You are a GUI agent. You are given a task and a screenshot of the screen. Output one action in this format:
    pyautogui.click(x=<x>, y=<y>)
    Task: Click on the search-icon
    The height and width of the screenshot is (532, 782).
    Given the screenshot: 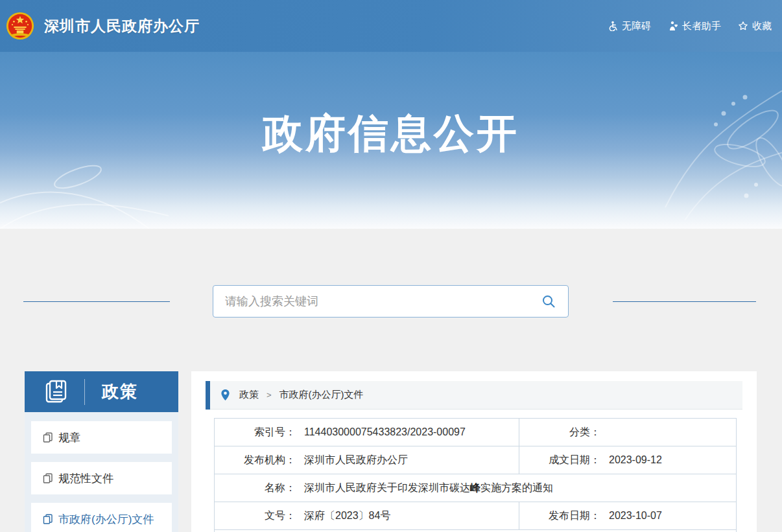 What is the action you would take?
    pyautogui.click(x=549, y=301)
    